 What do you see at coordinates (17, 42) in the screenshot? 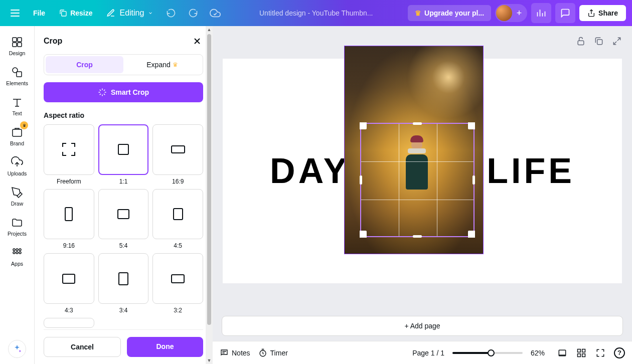
I see `design-icon` at bounding box center [17, 42].